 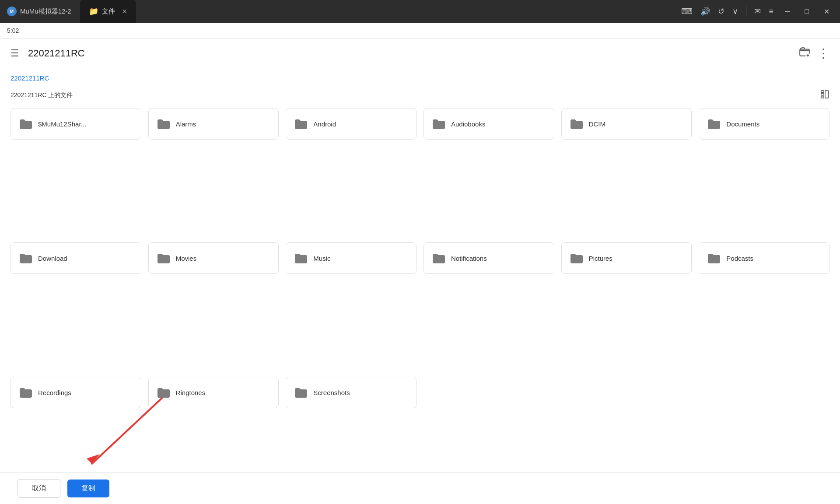 What do you see at coordinates (626, 258) in the screenshot?
I see `folder-item-folder-11: Pictures` at bounding box center [626, 258].